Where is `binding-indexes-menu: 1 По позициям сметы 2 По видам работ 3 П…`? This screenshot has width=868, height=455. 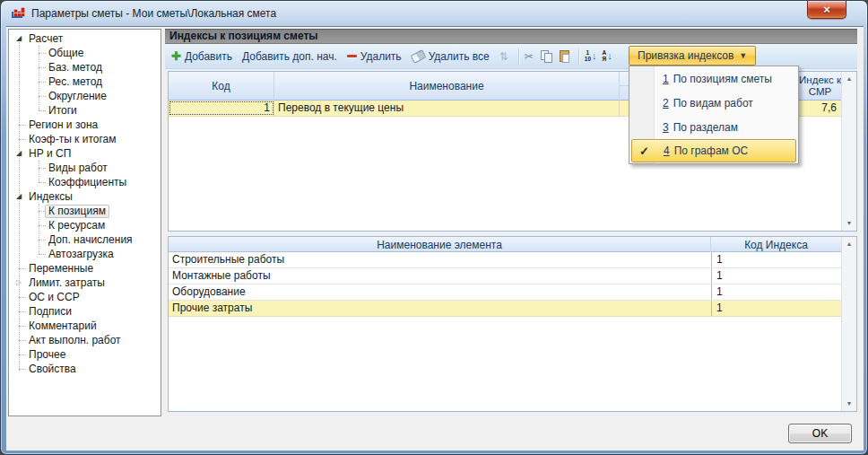
binding-indexes-menu: 1 По позициям сметы 2 По видам работ 3 П… is located at coordinates (714, 115).